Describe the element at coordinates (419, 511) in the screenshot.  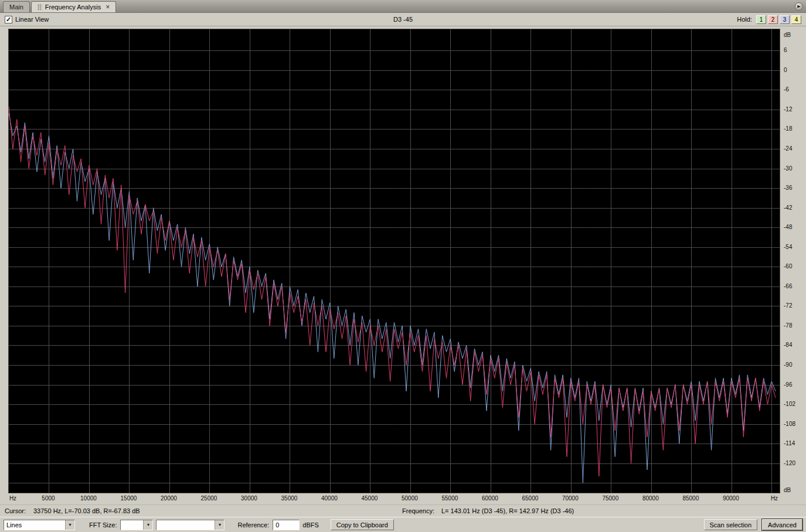
I see `frequency-status-label: Frequency:` at that location.